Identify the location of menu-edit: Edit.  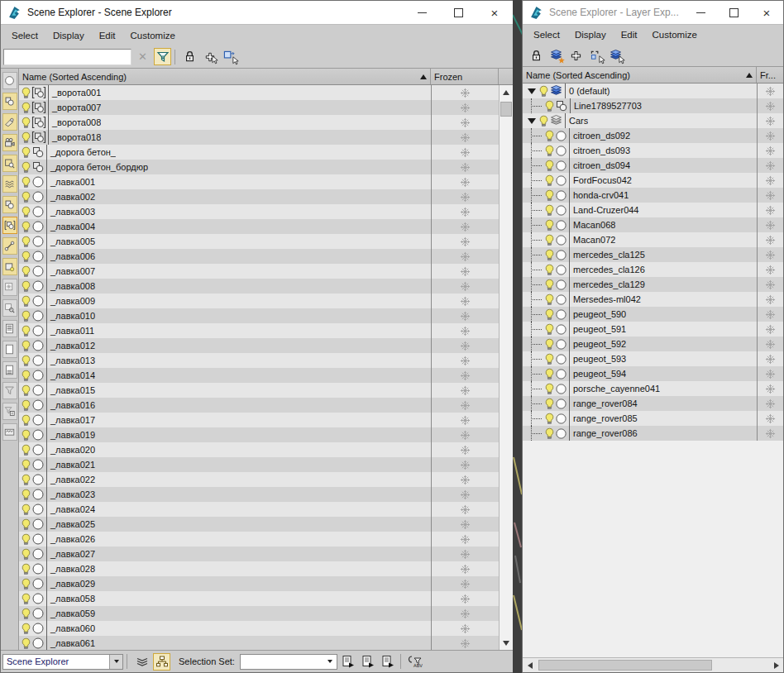
(629, 35).